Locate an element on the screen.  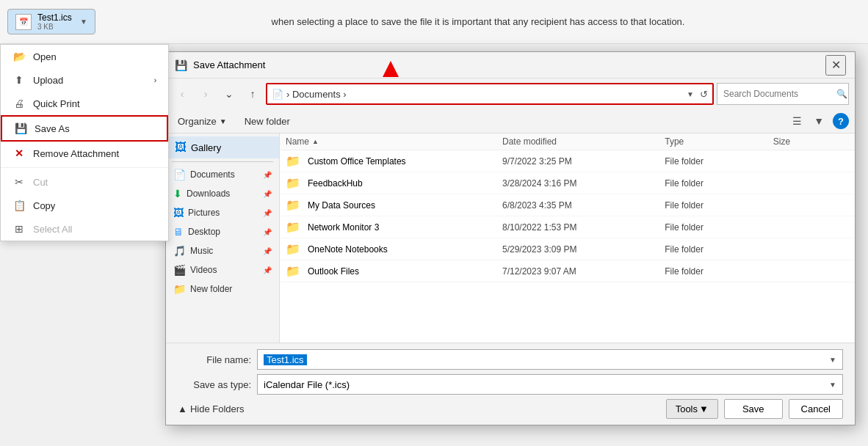
refresh-icon: ↺ is located at coordinates (704, 94).